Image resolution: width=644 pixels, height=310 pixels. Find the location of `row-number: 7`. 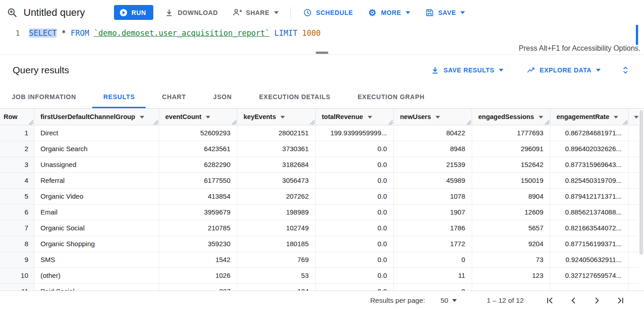

row-number: 7 is located at coordinates (17, 228).